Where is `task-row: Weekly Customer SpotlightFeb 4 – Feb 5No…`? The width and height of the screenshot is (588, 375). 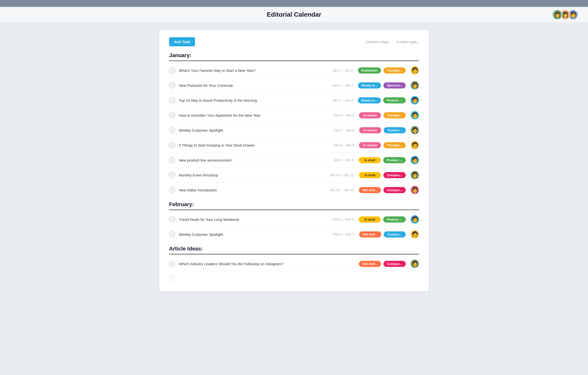
task-row: Weekly Customer SpotlightFeb 4 – Feb 5No… is located at coordinates (294, 234).